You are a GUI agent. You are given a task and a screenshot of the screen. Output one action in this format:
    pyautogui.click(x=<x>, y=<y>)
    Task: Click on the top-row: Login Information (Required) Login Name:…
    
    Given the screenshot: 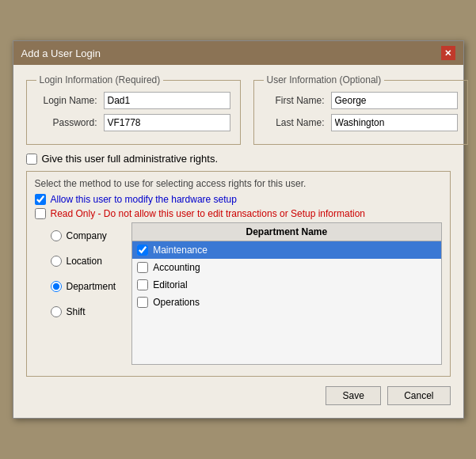 What is the action you would take?
    pyautogui.click(x=238, y=109)
    